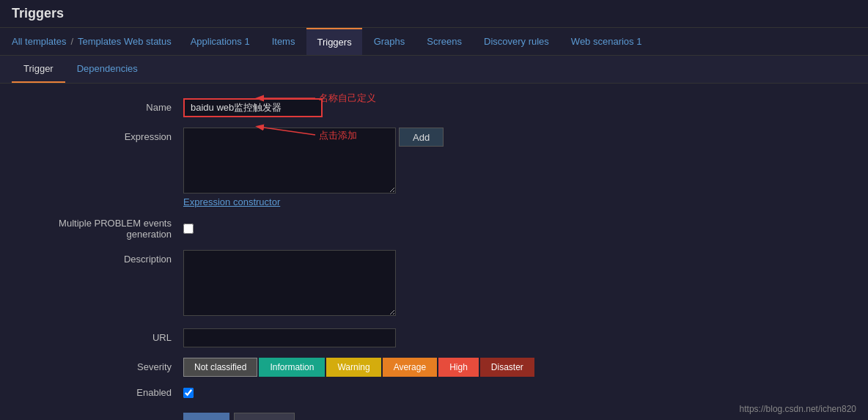 Image resolution: width=868 pixels, height=420 pixels. Describe the element at coordinates (434, 108) in the screenshot. I see `name-row: Name` at that location.